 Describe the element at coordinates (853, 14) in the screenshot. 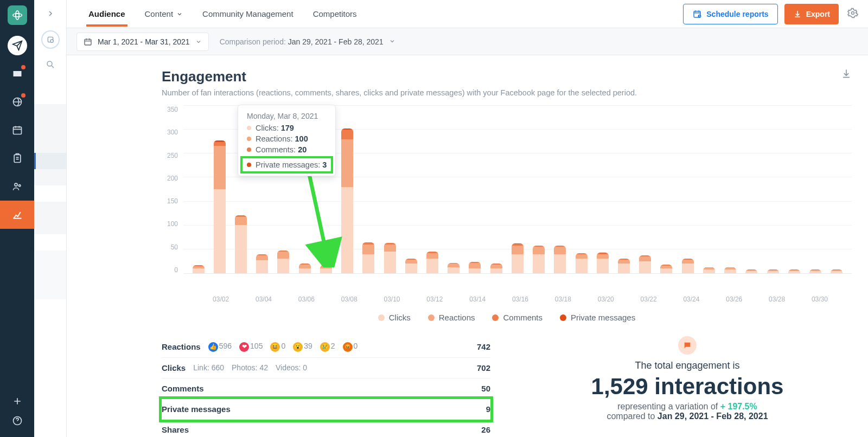

I see `settings-icon` at that location.